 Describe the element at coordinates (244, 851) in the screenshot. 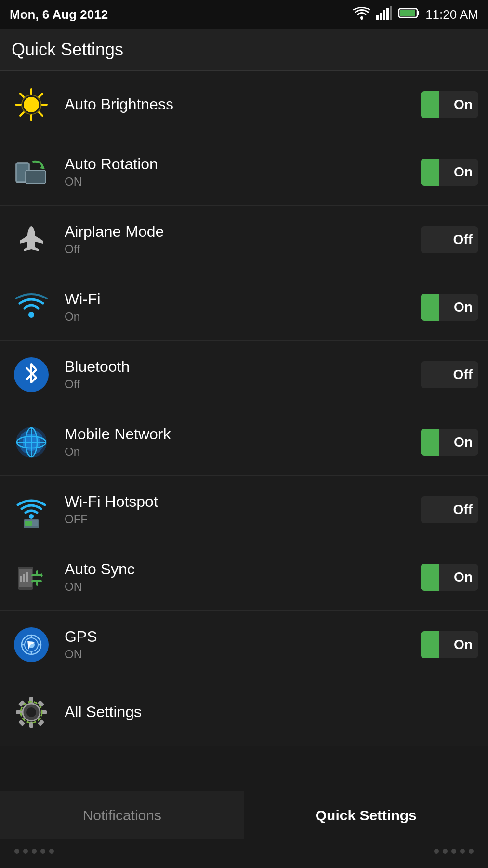

I see `bottom-navigation-dots` at that location.